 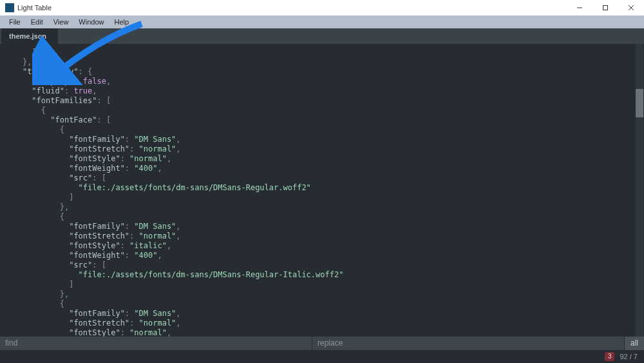 I want to click on window-close-button, so click(x=631, y=8).